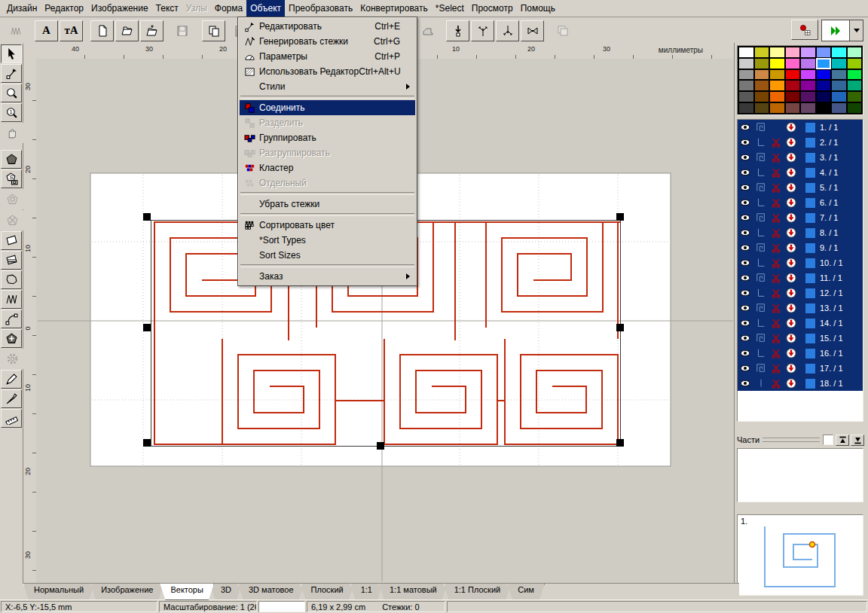  Describe the element at coordinates (532, 31) in the screenshot. I see `bowtie-shape-button` at that location.